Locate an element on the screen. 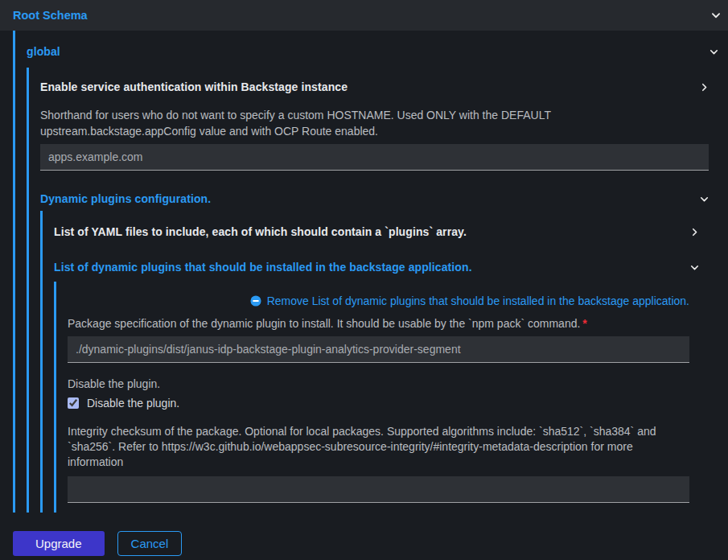 This screenshot has width=728, height=560. required-asterisk: * is located at coordinates (584, 323).